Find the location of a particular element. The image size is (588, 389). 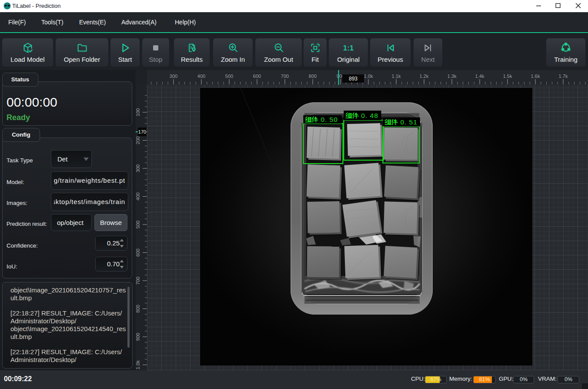

svg-text: 900 is located at coordinates (138, 337).